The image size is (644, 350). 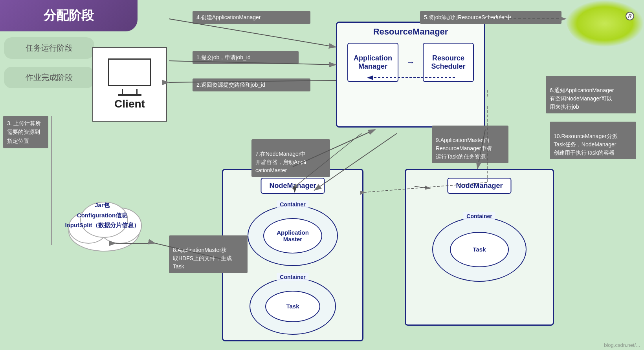 I want to click on resource-manager-box: ResourceManager Application Manager → Re…, so click(x=411, y=75).